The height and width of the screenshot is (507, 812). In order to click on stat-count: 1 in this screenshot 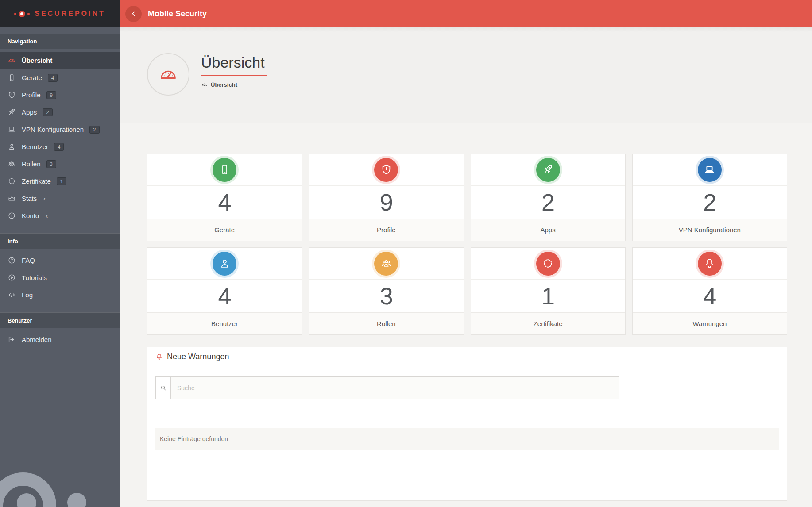, I will do `click(548, 296)`.